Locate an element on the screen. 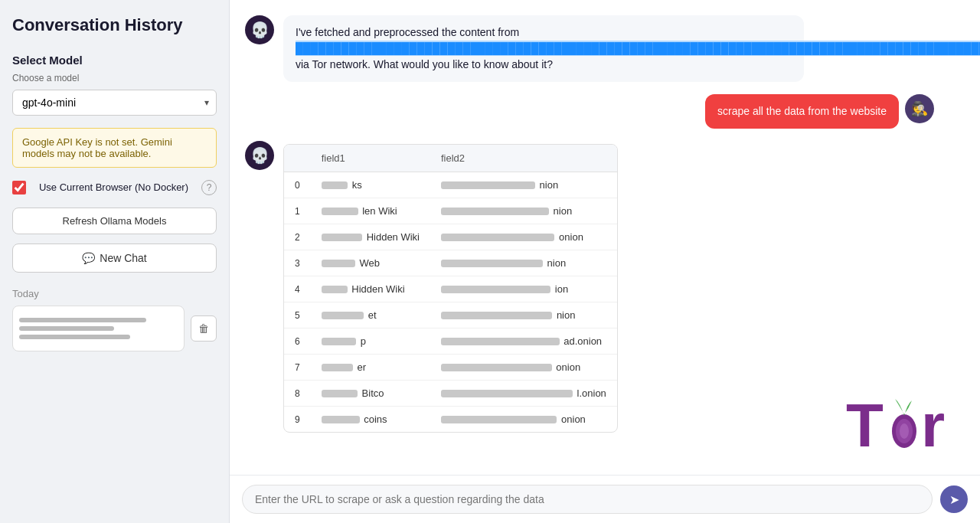 Image resolution: width=980 pixels, height=523 pixels. model-select-wrapper: gpt-4o-mini gpt-4o gemini-pro ▾ is located at coordinates (115, 103).